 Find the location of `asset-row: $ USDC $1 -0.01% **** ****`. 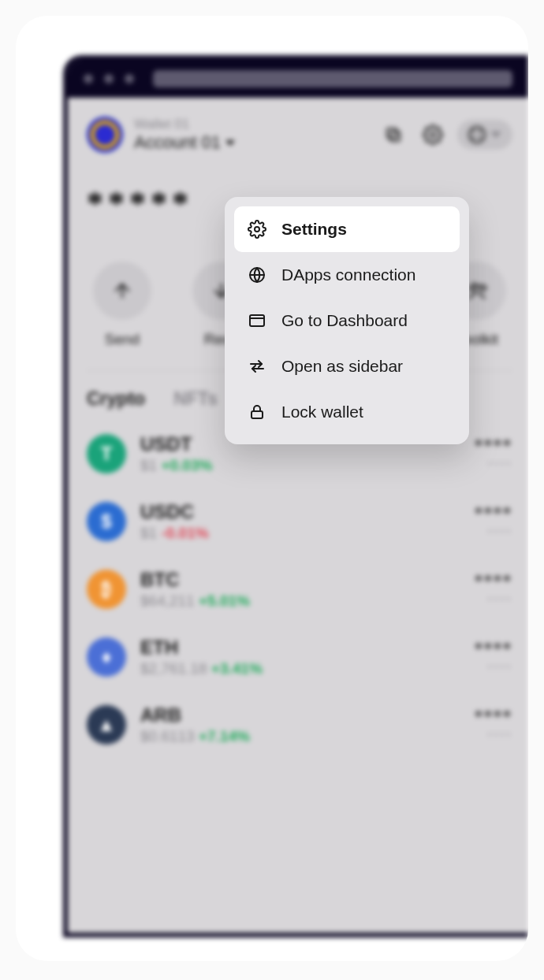

asset-row: $ USDC $1 -0.01% **** **** is located at coordinates (300, 522).